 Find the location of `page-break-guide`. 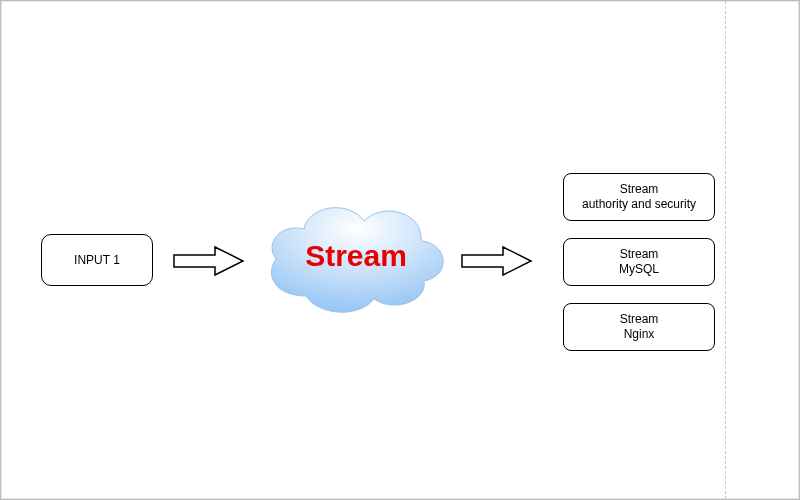

page-break-guide is located at coordinates (726, 250).